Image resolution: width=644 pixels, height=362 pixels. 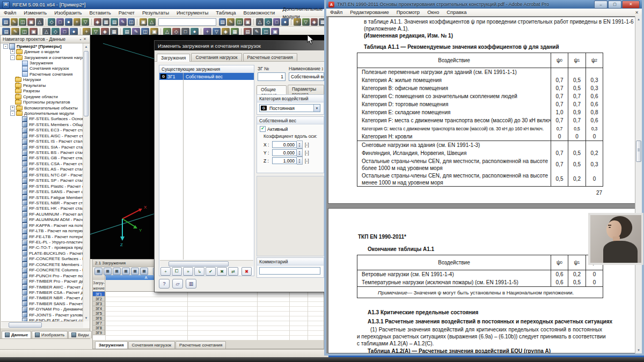 What do you see at coordinates (186, 32) in the screenshot?
I see `member-load-icon: □` at bounding box center [186, 32].